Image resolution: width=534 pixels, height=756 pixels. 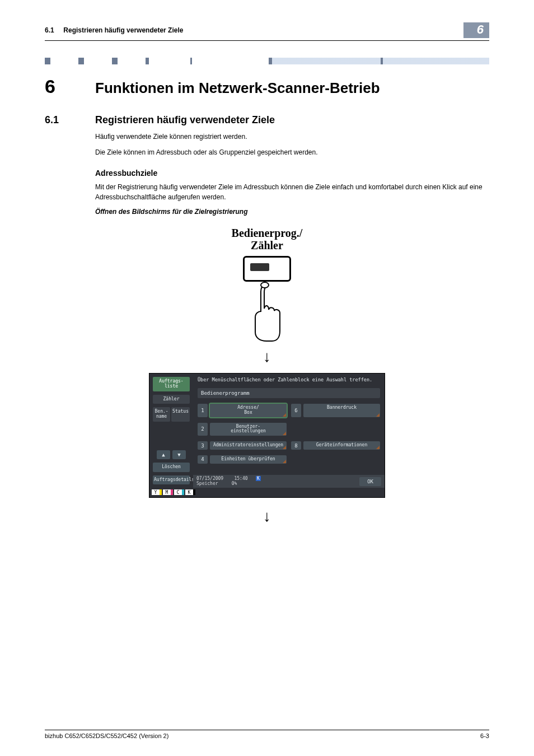 What do you see at coordinates (267, 61) in the screenshot?
I see `decorative-stripe` at bounding box center [267, 61].